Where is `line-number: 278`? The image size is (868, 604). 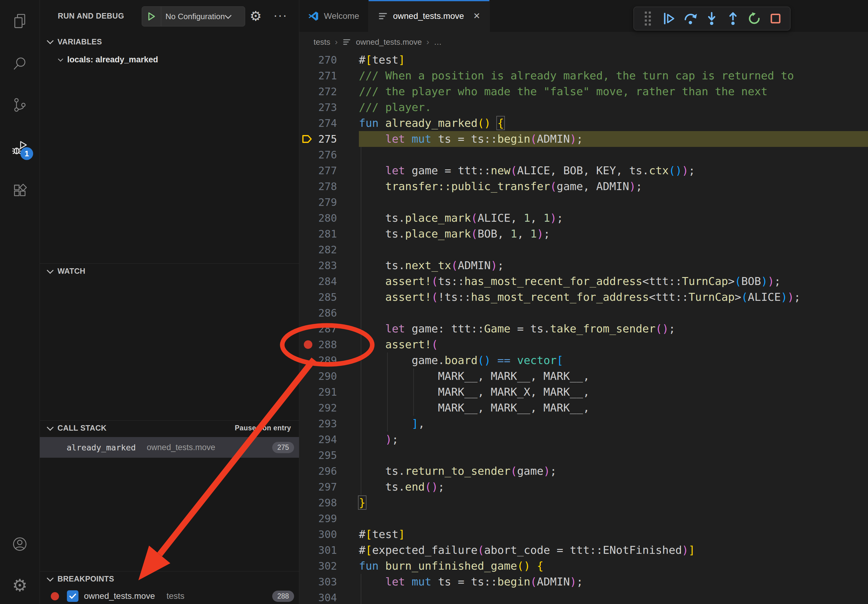 line-number: 278 is located at coordinates (322, 186).